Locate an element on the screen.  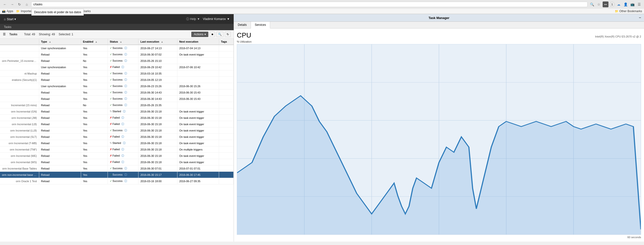
table-row: nt MashupReloadYes✓Success ⓘ2016-03-16 1… is located at coordinates (117, 74).